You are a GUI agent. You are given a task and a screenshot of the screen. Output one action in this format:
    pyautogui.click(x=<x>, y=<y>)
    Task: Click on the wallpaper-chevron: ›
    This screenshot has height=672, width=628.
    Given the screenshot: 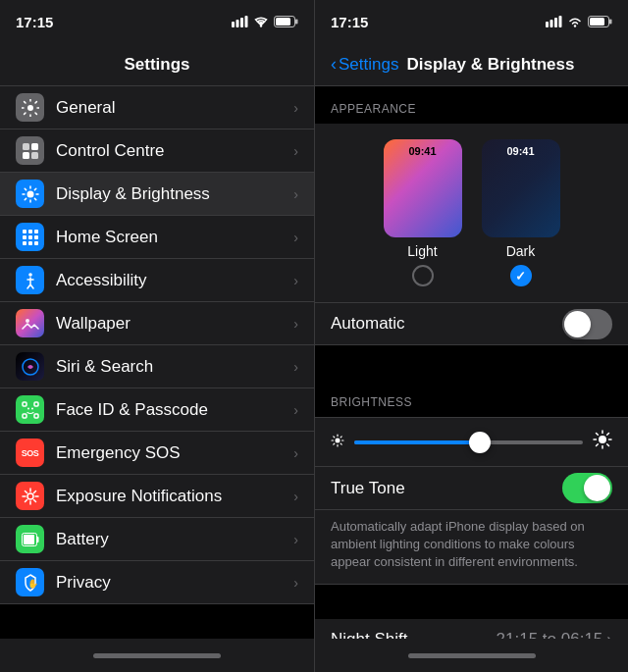 What is the action you would take?
    pyautogui.click(x=296, y=324)
    